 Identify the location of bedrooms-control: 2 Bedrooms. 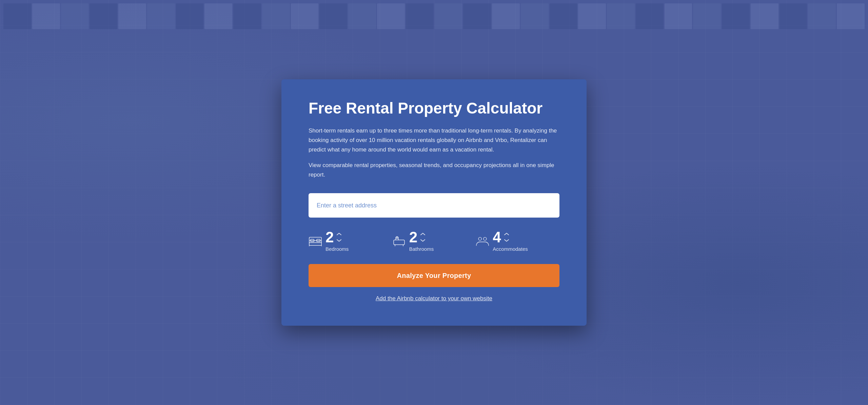
(351, 241).